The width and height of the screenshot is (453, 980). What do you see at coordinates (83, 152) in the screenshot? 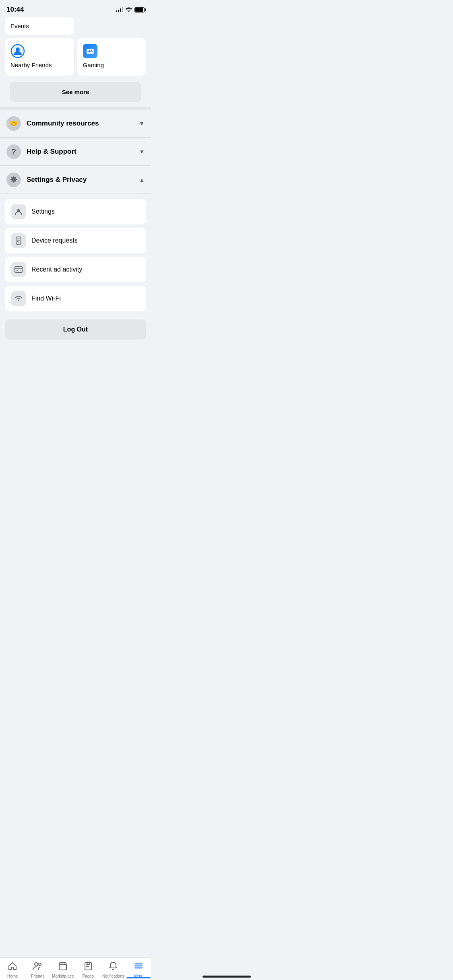
I see `help-support-title: Help & Support` at bounding box center [83, 152].